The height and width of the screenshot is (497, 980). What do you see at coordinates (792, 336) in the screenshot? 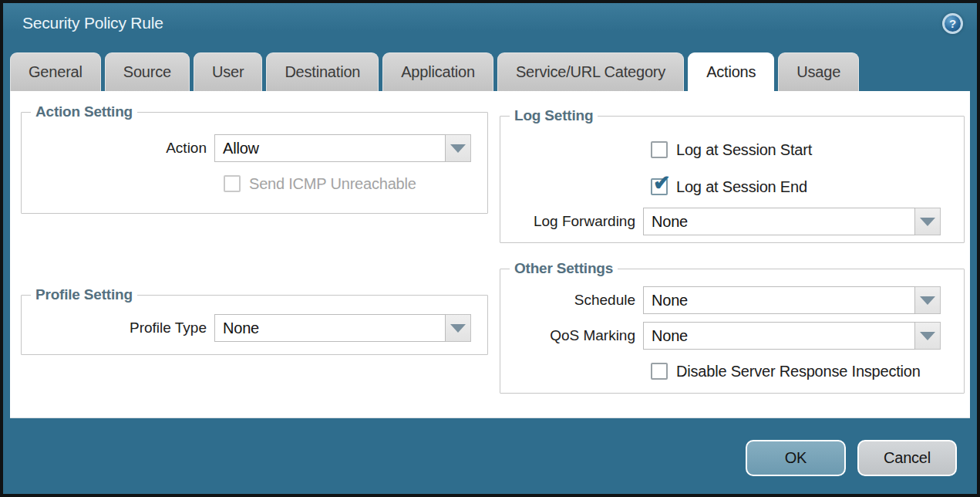
I see `qos-marking-dropdown: None` at bounding box center [792, 336].